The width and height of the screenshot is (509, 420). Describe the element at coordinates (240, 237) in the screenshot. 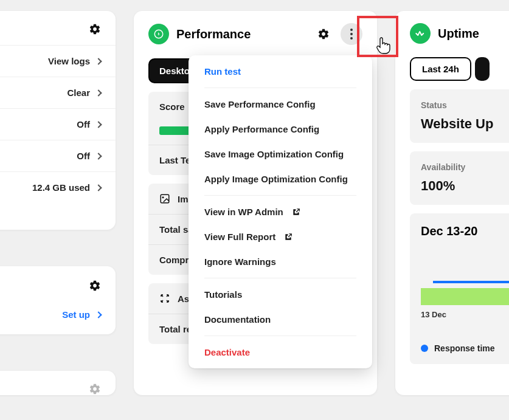

I see `menu-label: View Full Report` at that location.